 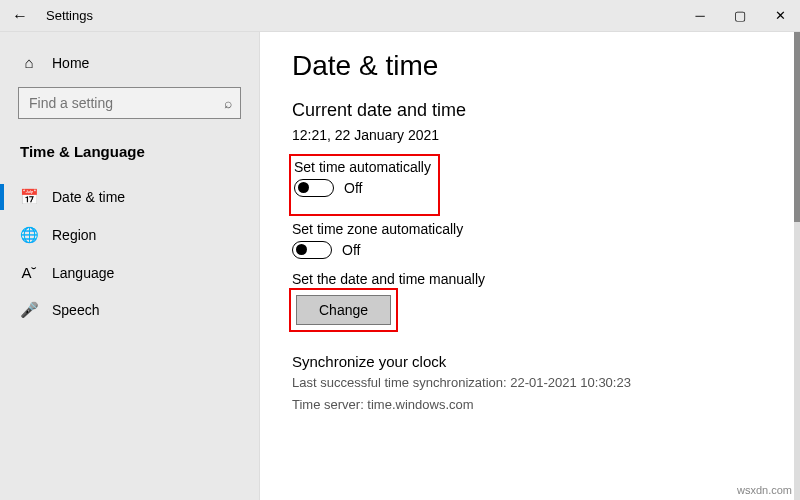 What do you see at coordinates (130, 197) in the screenshot?
I see `sidebar-item-date-time: 📅 Date & time` at bounding box center [130, 197].